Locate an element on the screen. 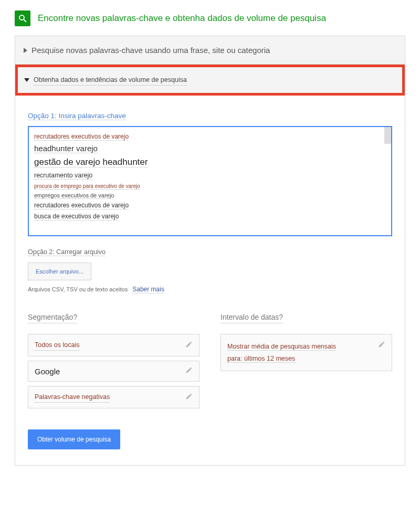 The height and width of the screenshot is (515, 420). learn-more-link: Saber mais is located at coordinates (148, 290).